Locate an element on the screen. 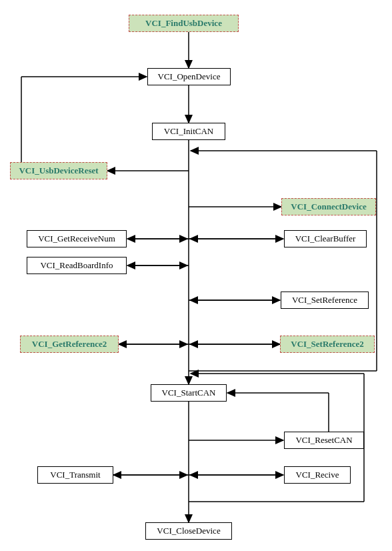  node-get-reference2: VCI_GetReference2 is located at coordinates (69, 344).